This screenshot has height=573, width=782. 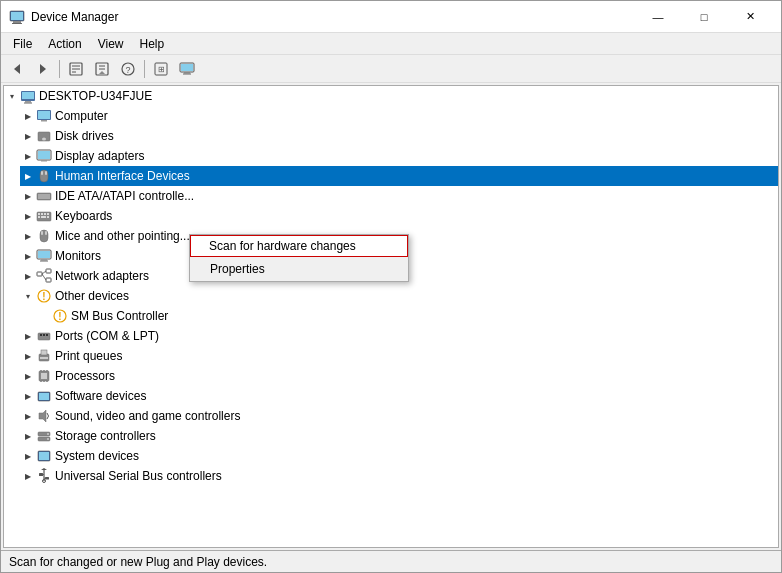 What do you see at coordinates (399, 456) in the screenshot?
I see `tree-item-system: ▶ System devices` at bounding box center [399, 456].